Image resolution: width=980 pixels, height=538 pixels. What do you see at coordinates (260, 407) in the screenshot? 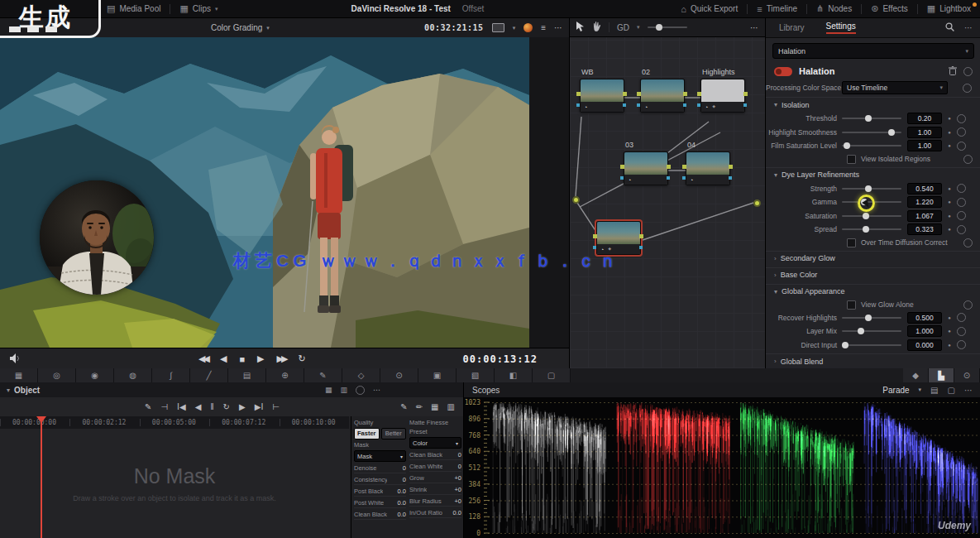
I see `next-frame-button: ▶Ⅰ` at bounding box center [260, 407].